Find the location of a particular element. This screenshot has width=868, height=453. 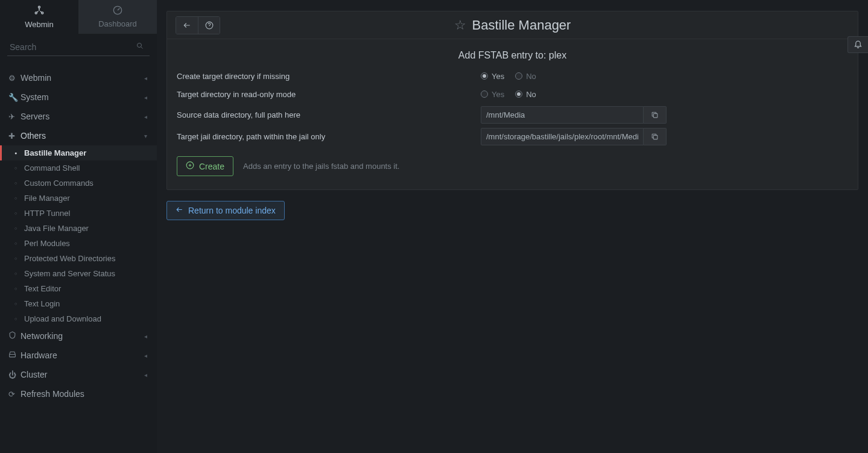

radio-create-dir-no: No is located at coordinates (526, 76).